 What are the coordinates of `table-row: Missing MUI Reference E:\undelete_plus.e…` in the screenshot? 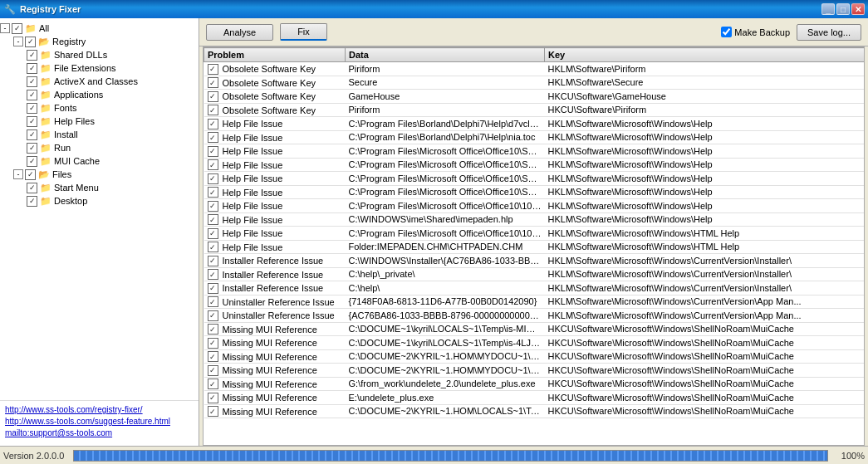 It's located at (535, 398).